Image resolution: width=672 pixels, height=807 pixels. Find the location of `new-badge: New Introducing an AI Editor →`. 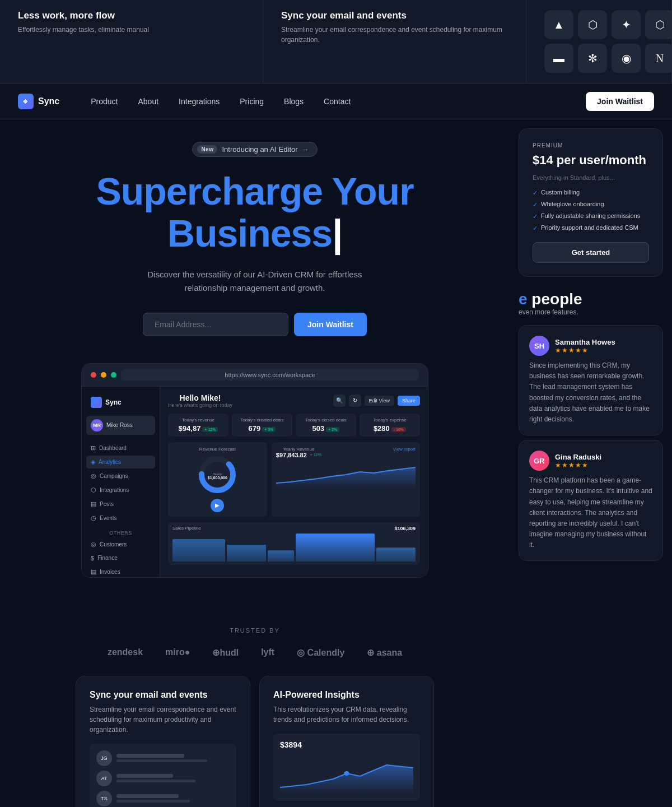

new-badge: New Introducing an AI Editor → is located at coordinates (254, 149).